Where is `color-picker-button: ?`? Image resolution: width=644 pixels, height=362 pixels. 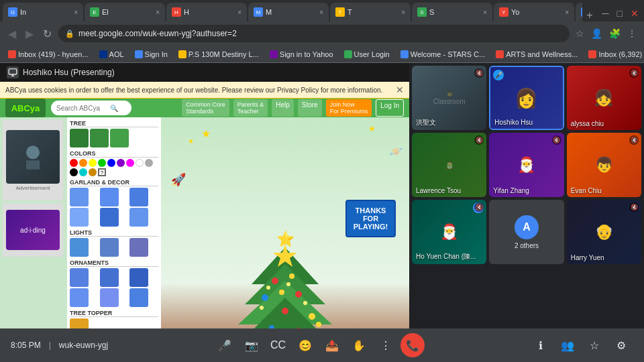 color-picker-button: ? is located at coordinates (102, 172).